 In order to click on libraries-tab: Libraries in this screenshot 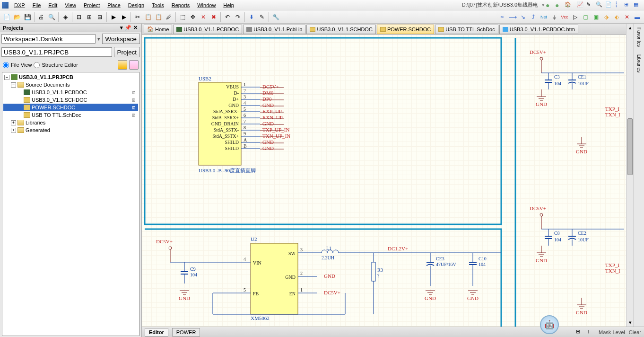, I will do `click(639, 63)`.